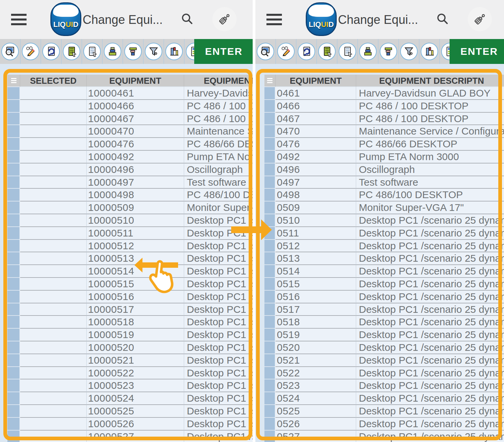  What do you see at coordinates (316, 348) in the screenshot?
I see `equipment_scrolled-cell: 0520` at bounding box center [316, 348].